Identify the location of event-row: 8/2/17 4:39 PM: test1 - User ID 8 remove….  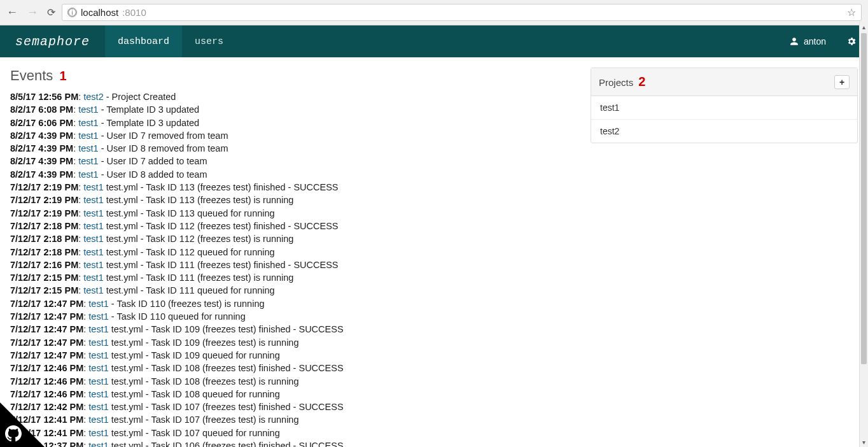
(294, 148).